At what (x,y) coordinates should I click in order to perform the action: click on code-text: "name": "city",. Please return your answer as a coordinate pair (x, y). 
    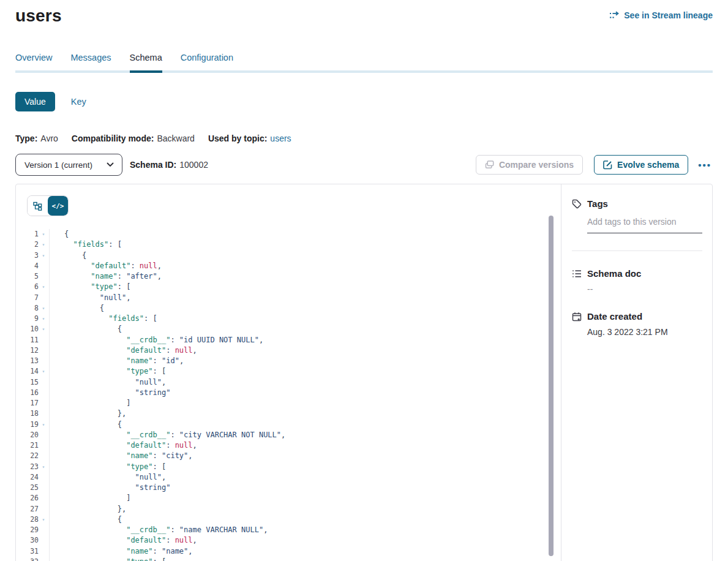
    Looking at the image, I should click on (121, 456).